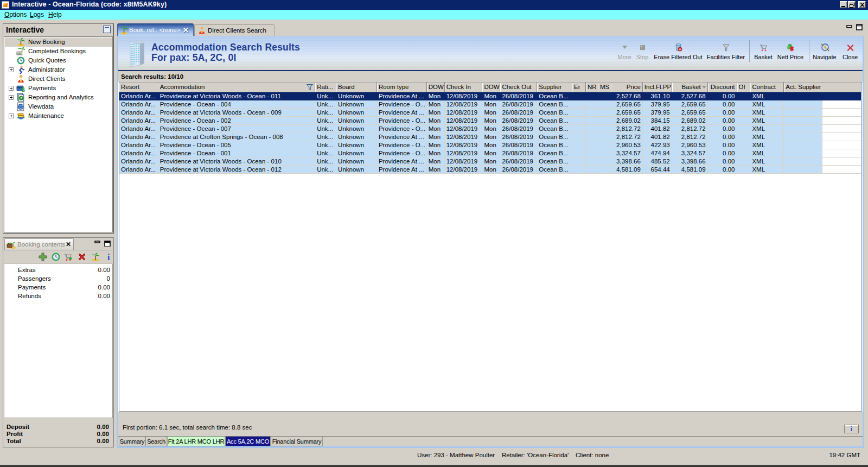  What do you see at coordinates (850, 28) in the screenshot?
I see `doc-minimize` at bounding box center [850, 28].